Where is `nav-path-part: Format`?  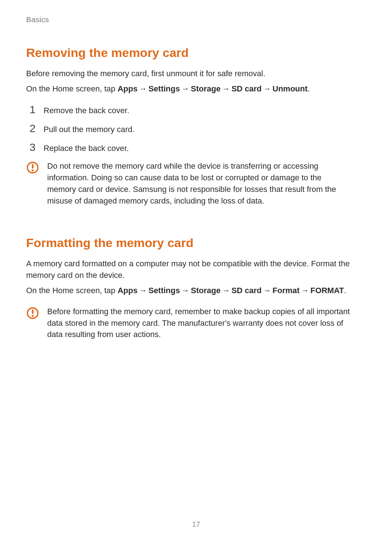 nav-path-part: Format is located at coordinates (286, 290).